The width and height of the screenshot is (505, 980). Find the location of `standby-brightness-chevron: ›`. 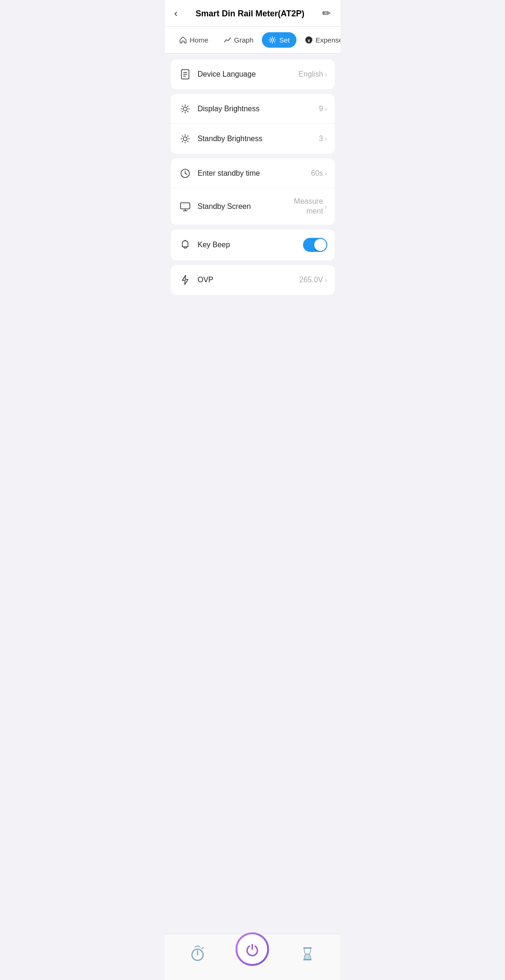

standby-brightness-chevron: › is located at coordinates (326, 139).